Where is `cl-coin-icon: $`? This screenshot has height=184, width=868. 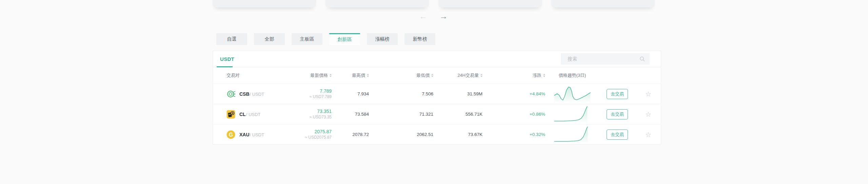 cl-coin-icon: $ is located at coordinates (231, 114).